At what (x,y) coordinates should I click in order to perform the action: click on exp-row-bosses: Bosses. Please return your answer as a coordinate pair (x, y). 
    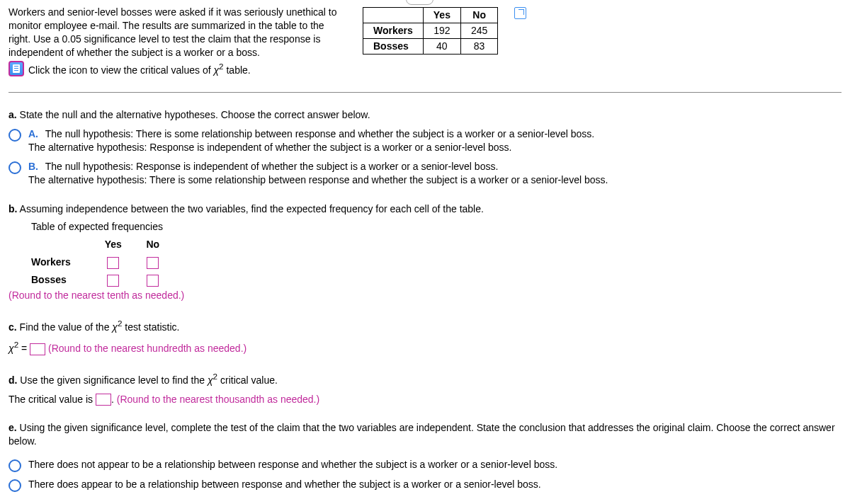
    Looking at the image, I should click on (66, 280).